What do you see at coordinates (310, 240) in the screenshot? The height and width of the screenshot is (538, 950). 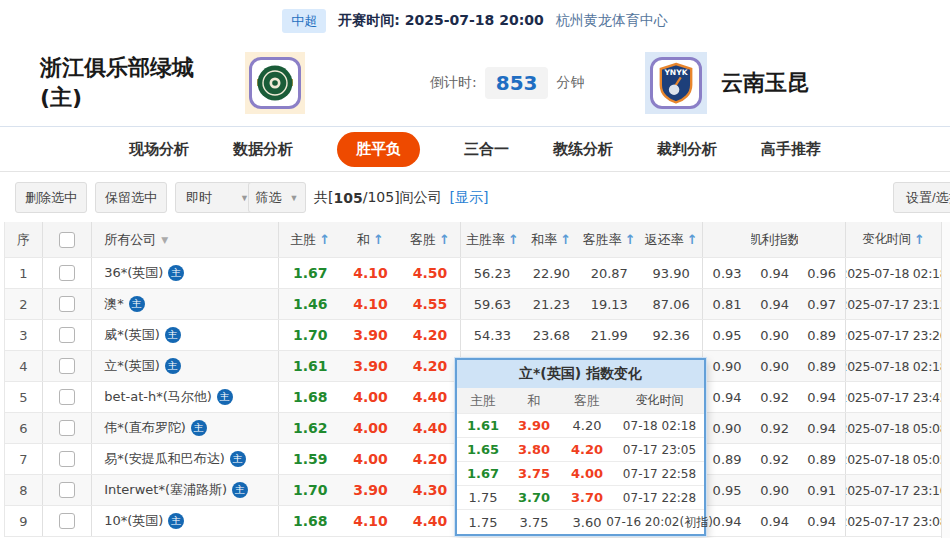 I see `header-home-odds: 主胜↑` at bounding box center [310, 240].